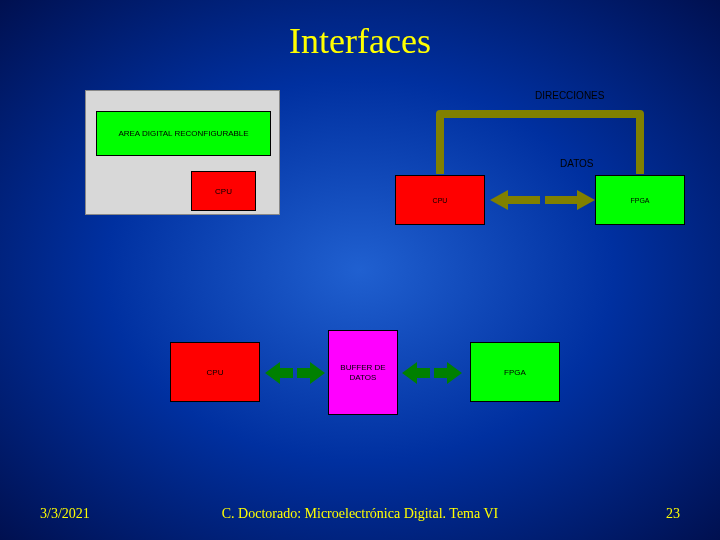 This screenshot has height=540, width=720. What do you see at coordinates (360, 514) in the screenshot?
I see `footer-center: C. Doctorado: Microelectrónica Digital. …` at bounding box center [360, 514].